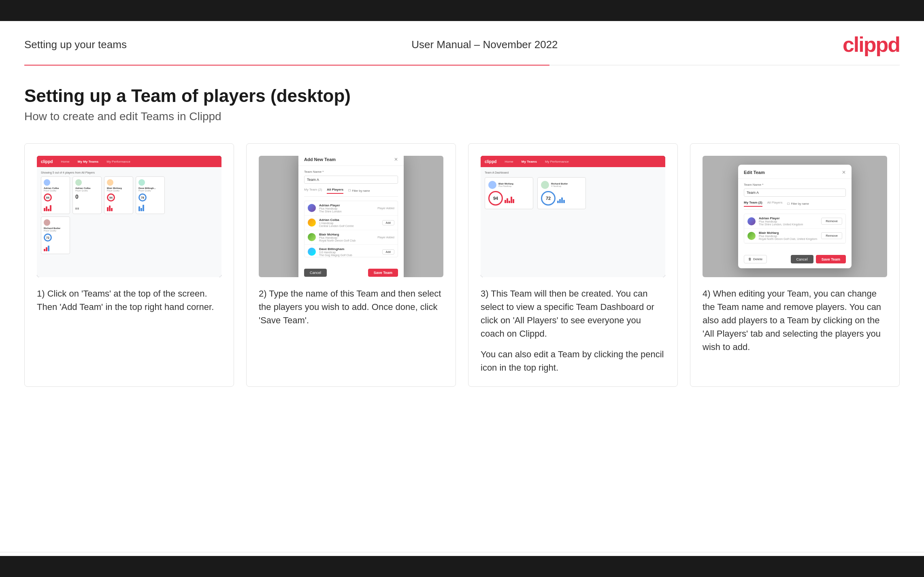 The height and width of the screenshot is (577, 924). I want to click on page-title: Setting up a Team of players (desktop), so click(462, 96).